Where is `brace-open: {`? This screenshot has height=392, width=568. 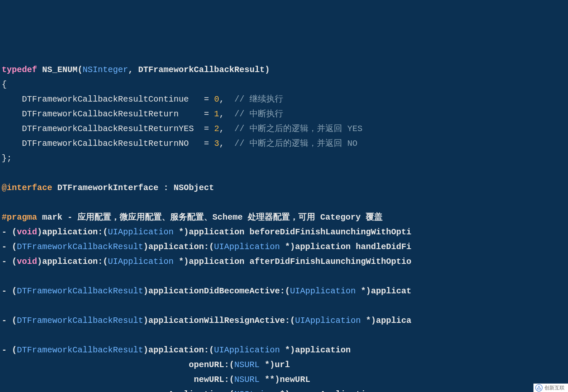
brace-open: { is located at coordinates (4, 84).